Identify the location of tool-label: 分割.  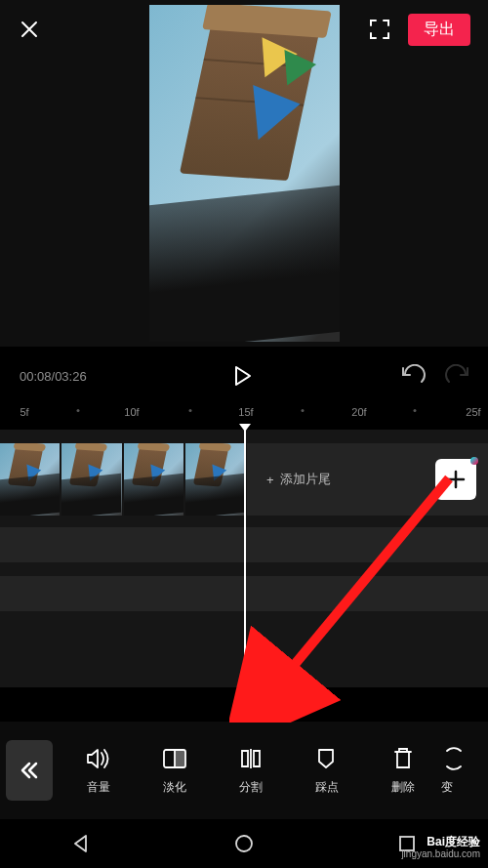
(251, 787).